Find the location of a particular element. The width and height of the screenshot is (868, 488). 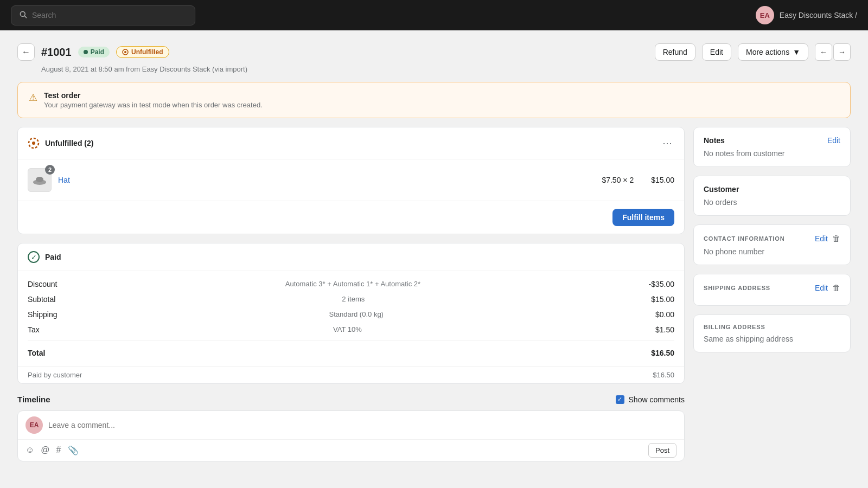

paid-by-row: Paid by customer $16.50 is located at coordinates (351, 375).